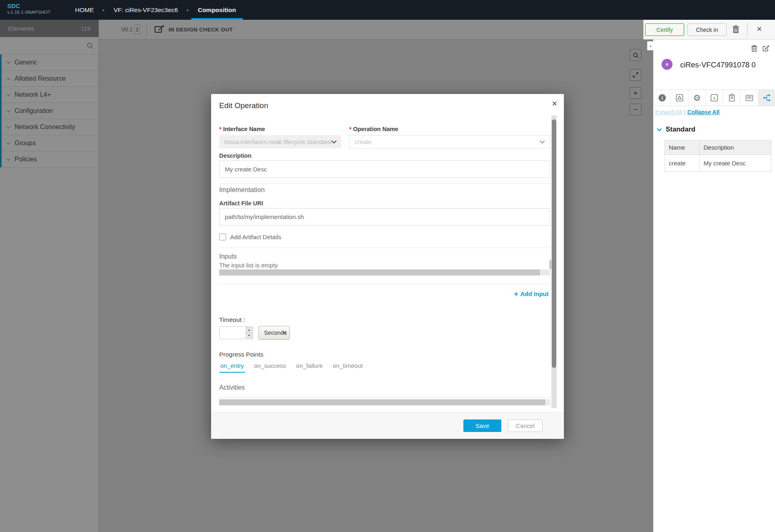  I want to click on edit-icon, so click(766, 48).